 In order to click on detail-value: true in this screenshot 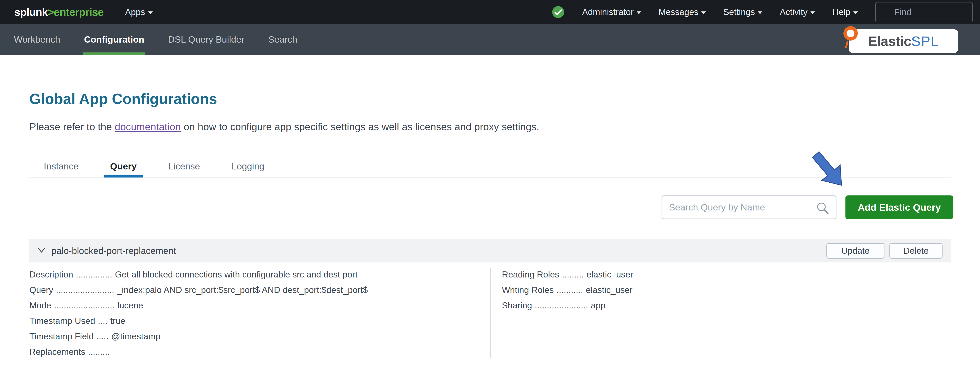, I will do `click(118, 321)`.